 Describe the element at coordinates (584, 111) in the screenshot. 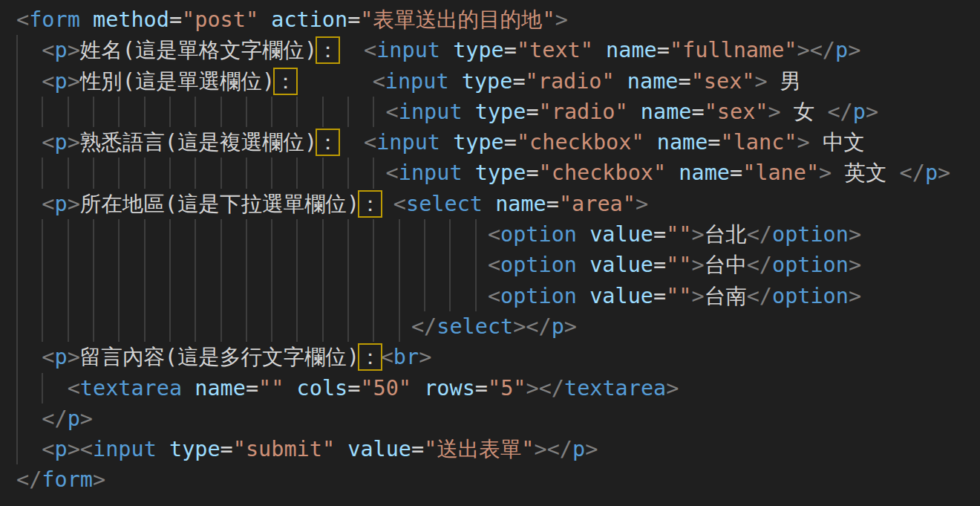

I see `token-attribute-value: "radio"` at that location.